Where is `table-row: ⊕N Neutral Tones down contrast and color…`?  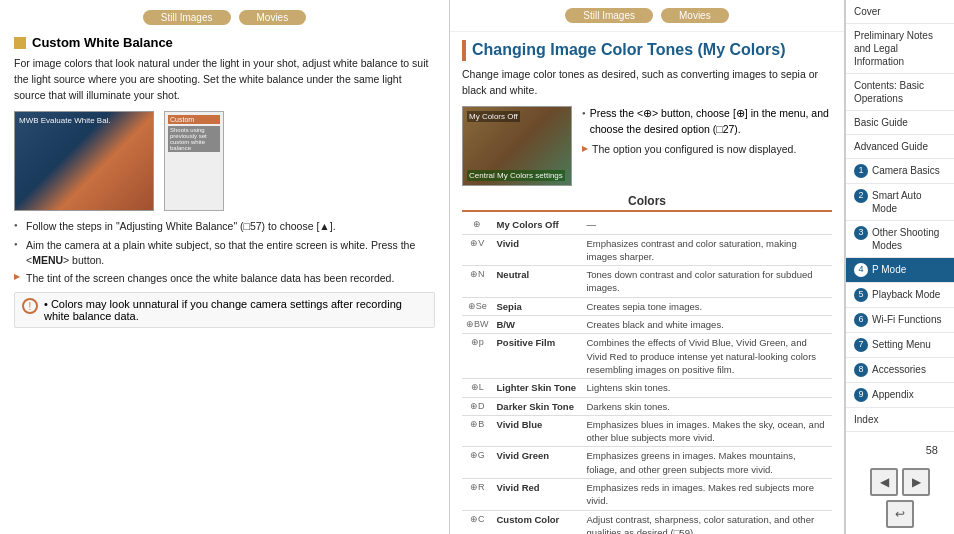 table-row: ⊕N Neutral Tones down contrast and color… is located at coordinates (647, 282).